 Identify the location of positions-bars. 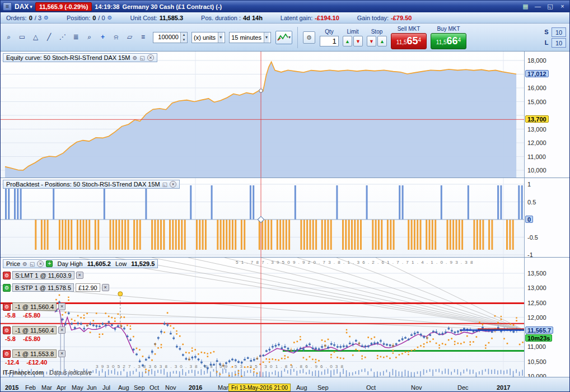
(264, 217).